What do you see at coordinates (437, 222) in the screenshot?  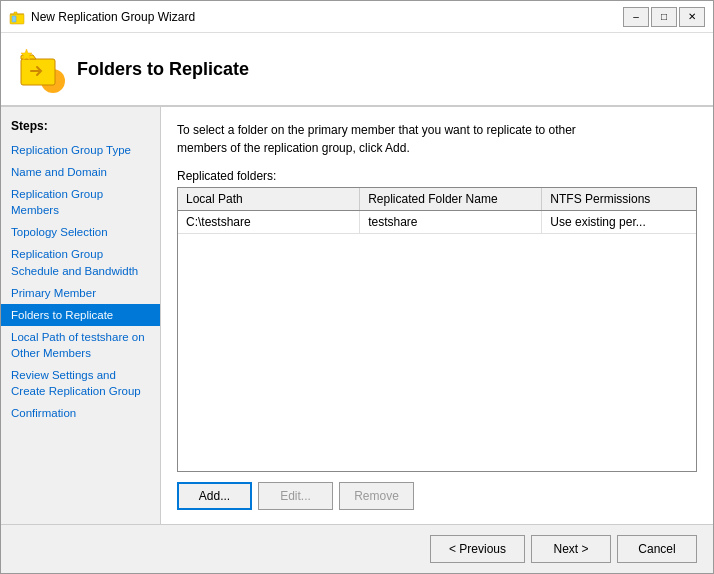 I see `table-row: C:\testshare testshare Use existing per.…` at bounding box center [437, 222].